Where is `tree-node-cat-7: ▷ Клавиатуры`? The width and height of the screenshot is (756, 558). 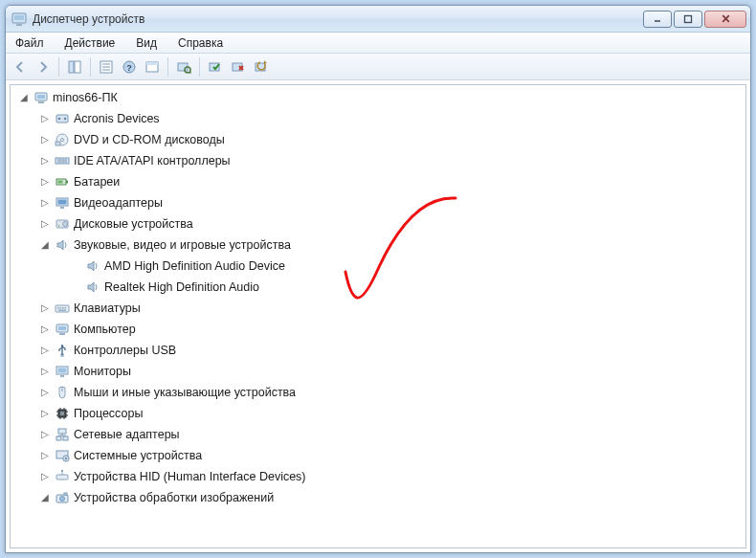 tree-node-cat-7: ▷ Клавиатуры is located at coordinates (380, 308).